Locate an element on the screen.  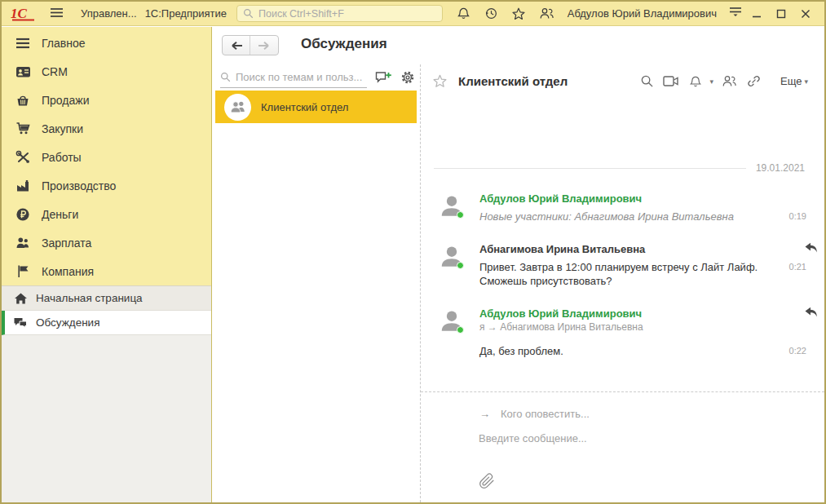
chat-list-item-klientskiy-otdel: Клиентский отдел is located at coordinates (316, 107).